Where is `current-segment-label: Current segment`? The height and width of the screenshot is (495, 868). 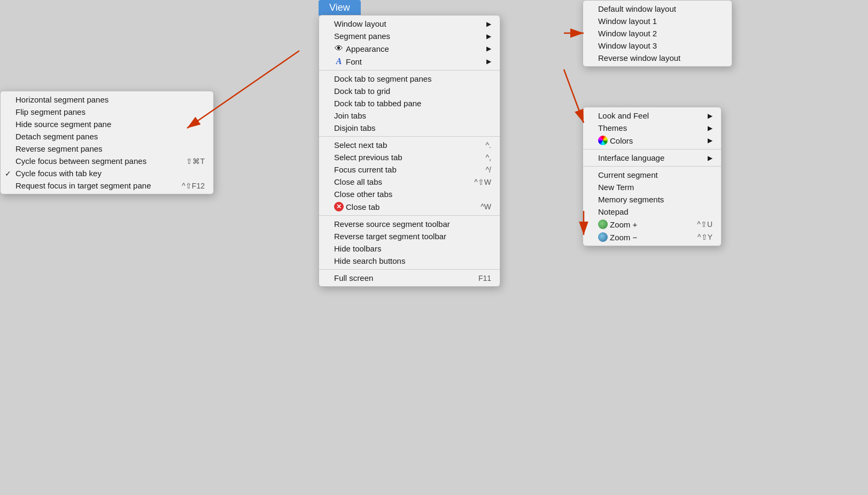 current-segment-label: Current segment is located at coordinates (628, 175).